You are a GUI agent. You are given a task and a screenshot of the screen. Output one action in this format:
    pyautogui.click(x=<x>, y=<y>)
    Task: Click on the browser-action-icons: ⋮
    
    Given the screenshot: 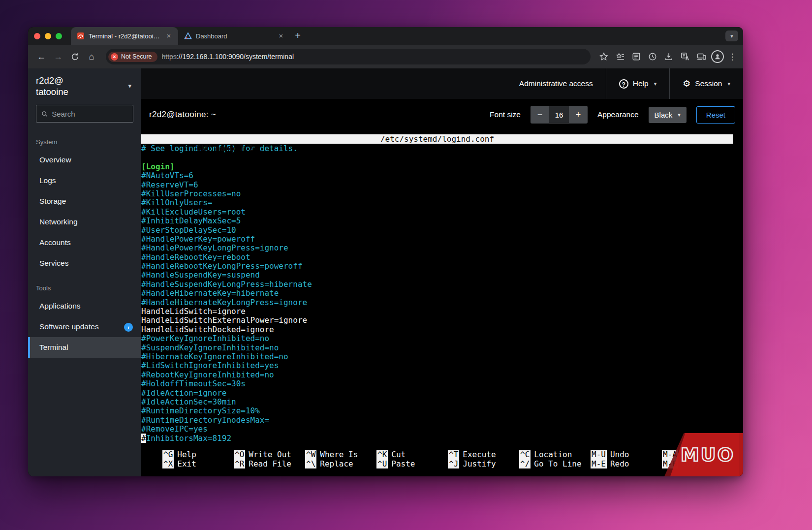 What is the action you would take?
    pyautogui.click(x=667, y=57)
    